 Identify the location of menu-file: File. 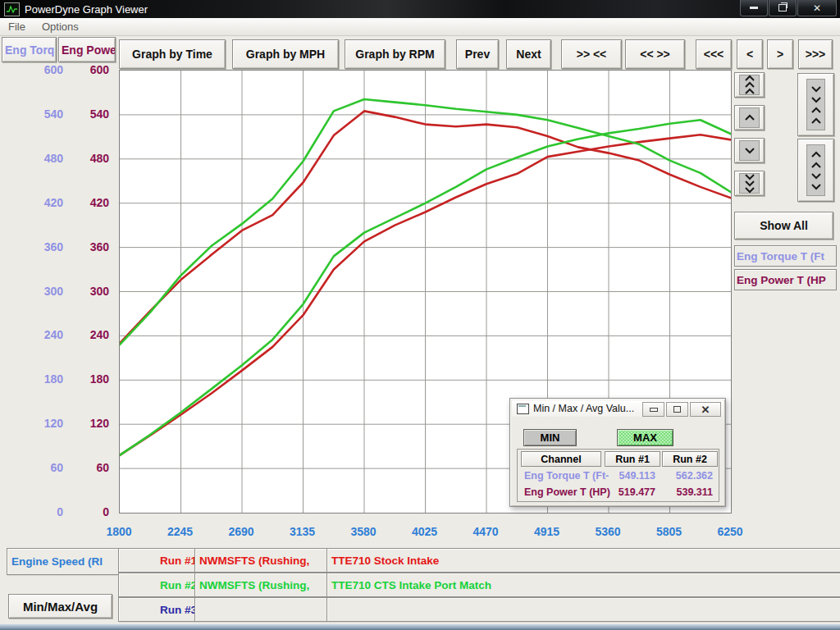
(16, 26).